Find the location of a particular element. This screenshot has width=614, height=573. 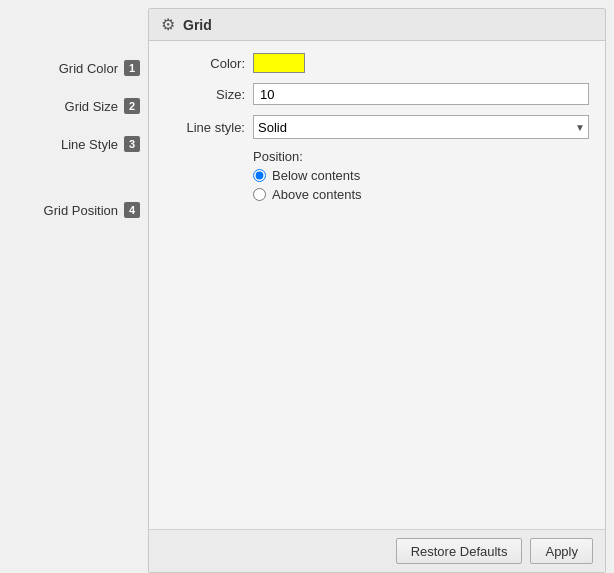

above-radio-label: Above contents is located at coordinates (317, 194).